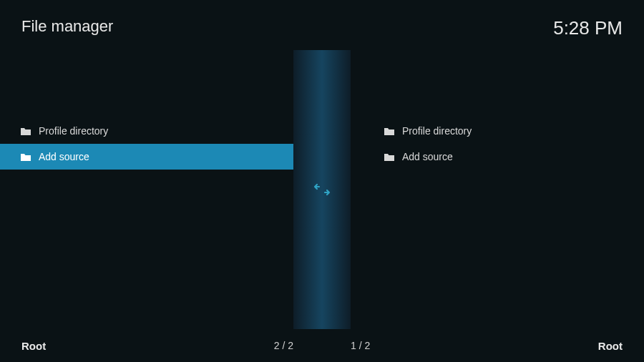 The height and width of the screenshot is (362, 644). Describe the element at coordinates (67, 26) in the screenshot. I see `page-title: File manager` at that location.